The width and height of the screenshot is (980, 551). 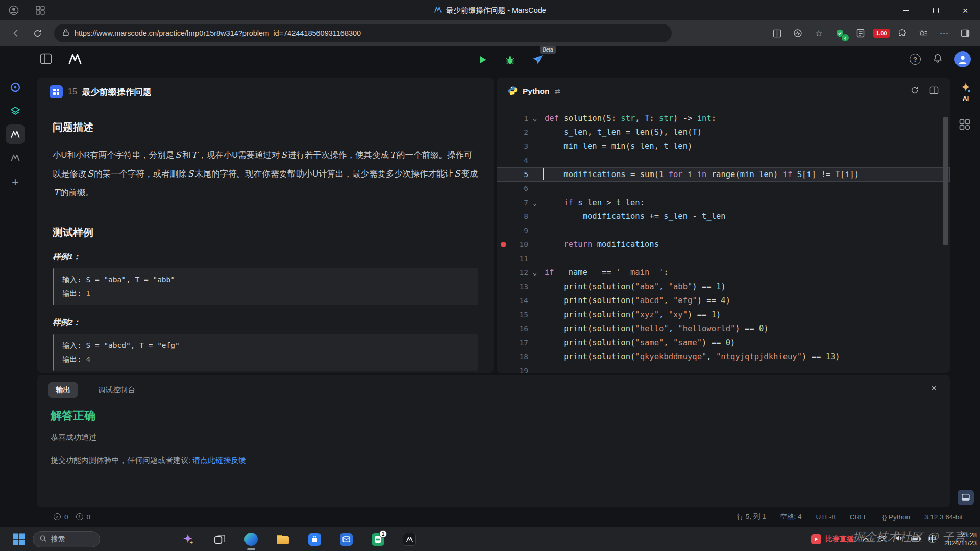 What do you see at coordinates (902, 33) in the screenshot?
I see `extension-icon` at bounding box center [902, 33].